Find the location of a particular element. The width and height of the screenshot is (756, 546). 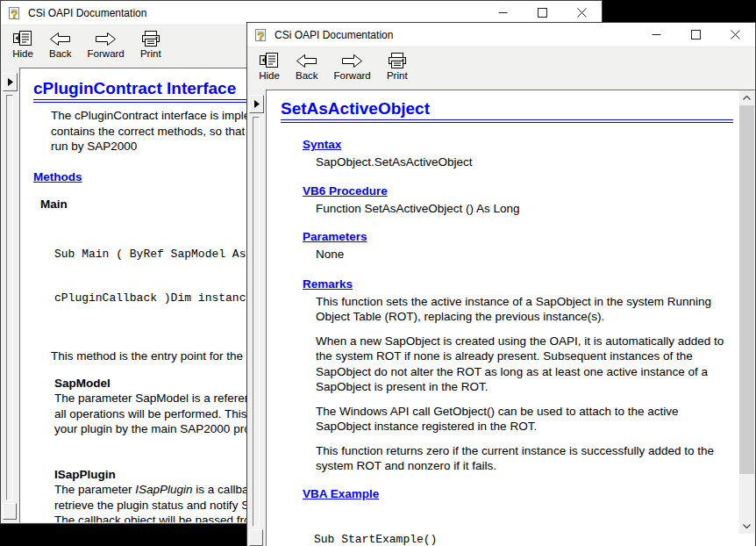

parameters-link: Parameters is located at coordinates (335, 237).